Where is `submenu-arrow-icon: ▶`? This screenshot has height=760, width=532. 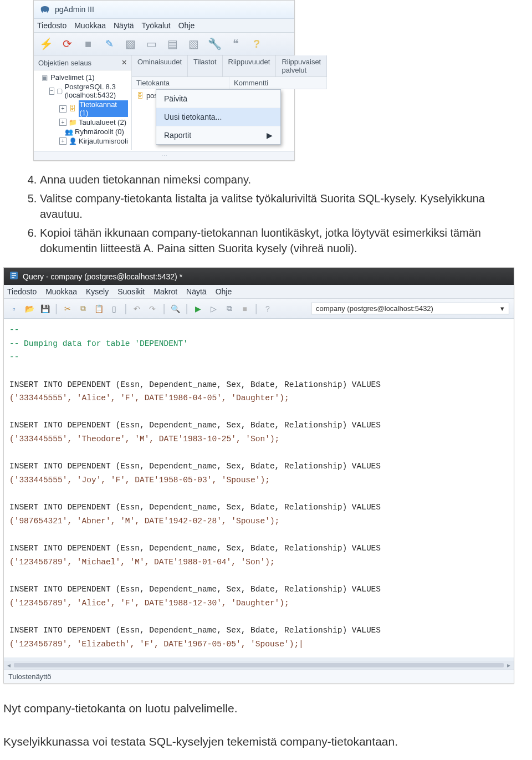
submenu-arrow-icon: ▶ is located at coordinates (269, 135).